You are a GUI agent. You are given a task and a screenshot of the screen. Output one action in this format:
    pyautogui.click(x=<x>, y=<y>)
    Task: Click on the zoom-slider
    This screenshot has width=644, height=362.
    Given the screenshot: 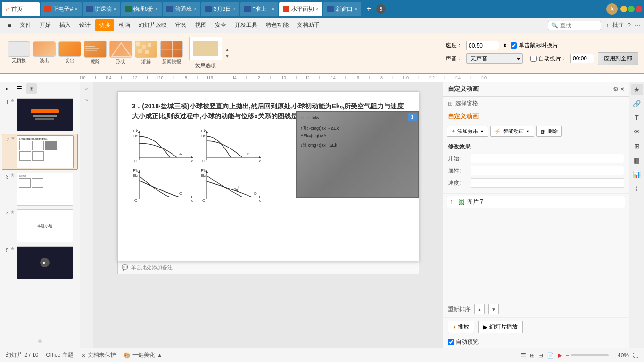 What is the action you would take?
    pyautogui.click(x=590, y=355)
    